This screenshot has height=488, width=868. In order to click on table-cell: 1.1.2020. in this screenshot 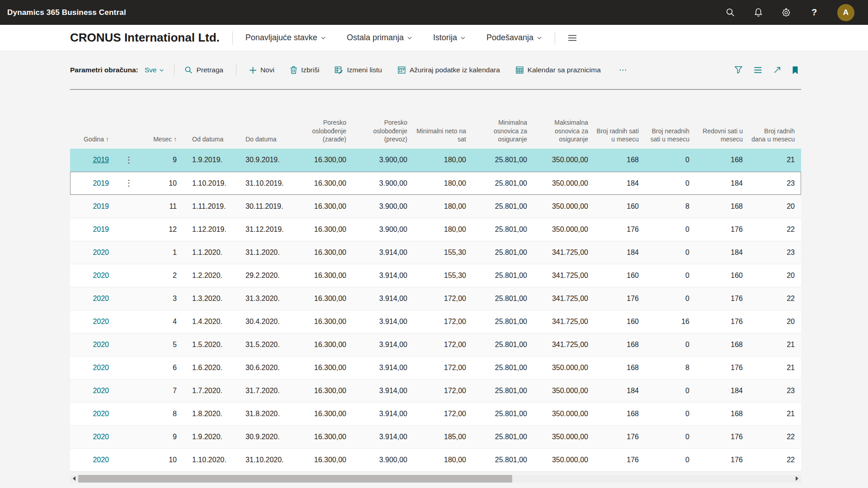, I will do `click(210, 252)`.